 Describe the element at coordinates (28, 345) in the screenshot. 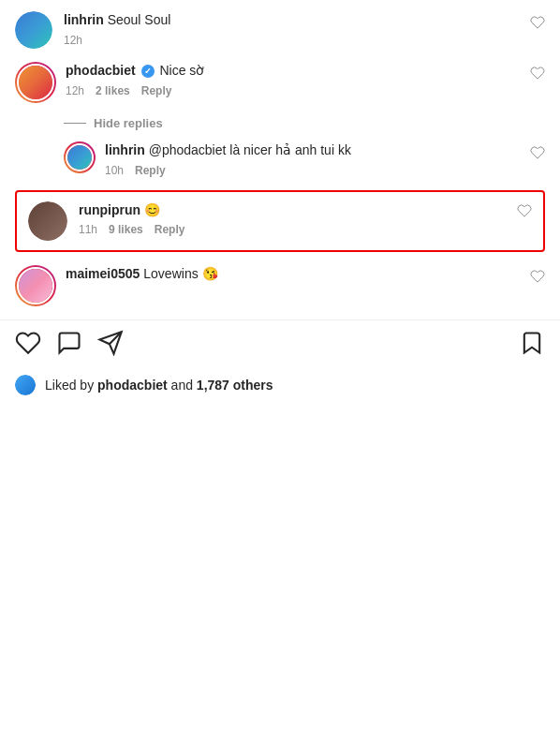

I see `like-action-button` at that location.